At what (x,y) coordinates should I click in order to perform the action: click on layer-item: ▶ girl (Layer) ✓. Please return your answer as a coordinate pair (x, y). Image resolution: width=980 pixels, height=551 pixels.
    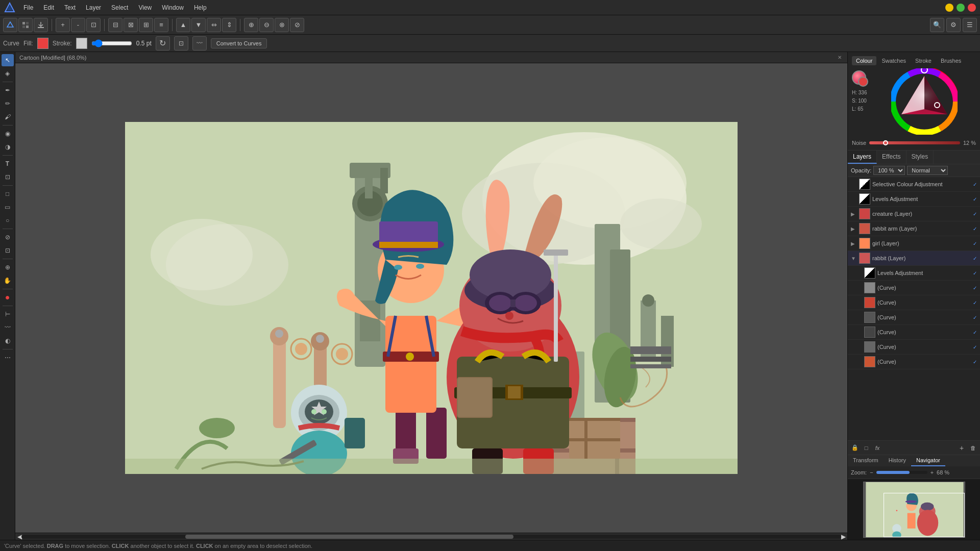
    Looking at the image, I should click on (914, 244).